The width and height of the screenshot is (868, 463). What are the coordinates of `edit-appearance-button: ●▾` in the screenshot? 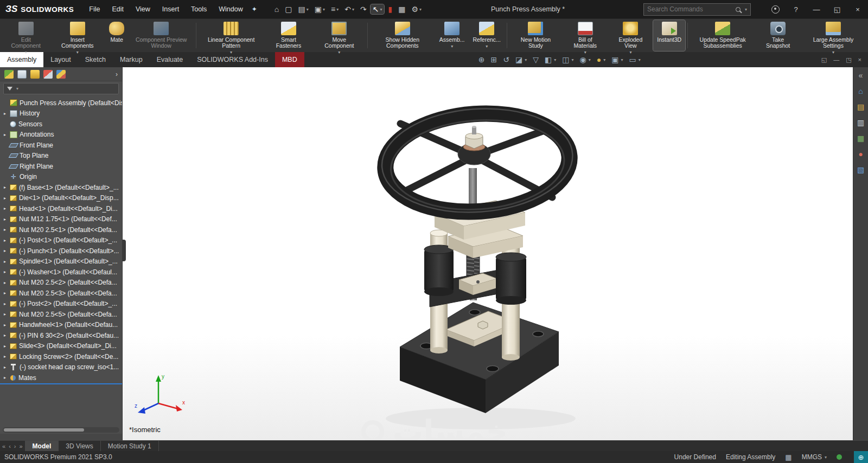 It's located at (601, 60).